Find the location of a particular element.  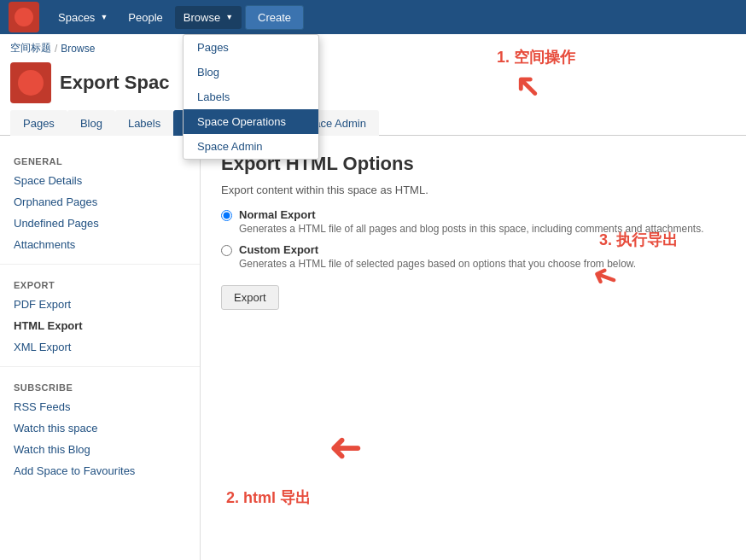

sidebar-item-pdf-export: PDF Export is located at coordinates (100, 304).